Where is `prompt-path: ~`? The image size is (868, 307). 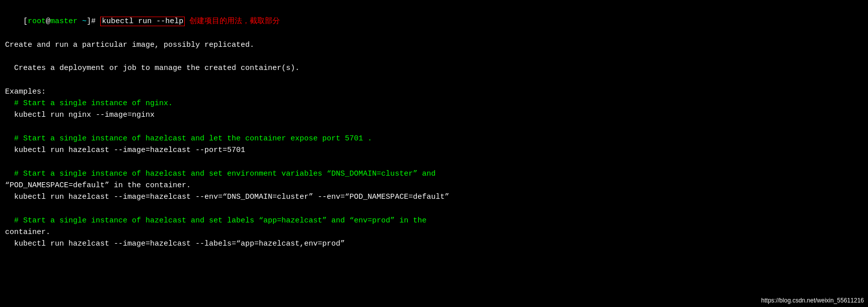
prompt-path: ~ is located at coordinates (82, 21).